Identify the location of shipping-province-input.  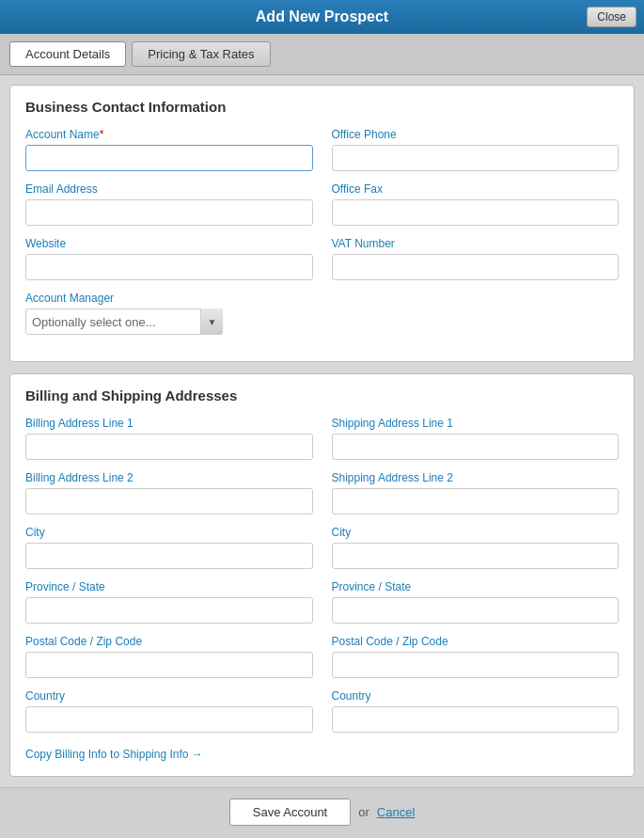
(476, 610).